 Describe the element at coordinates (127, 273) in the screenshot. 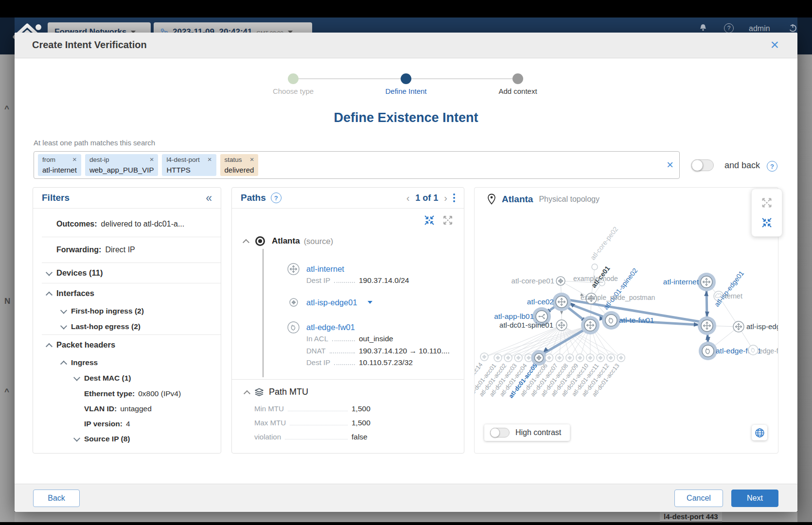

I see `filter-row: Devices (11)` at that location.